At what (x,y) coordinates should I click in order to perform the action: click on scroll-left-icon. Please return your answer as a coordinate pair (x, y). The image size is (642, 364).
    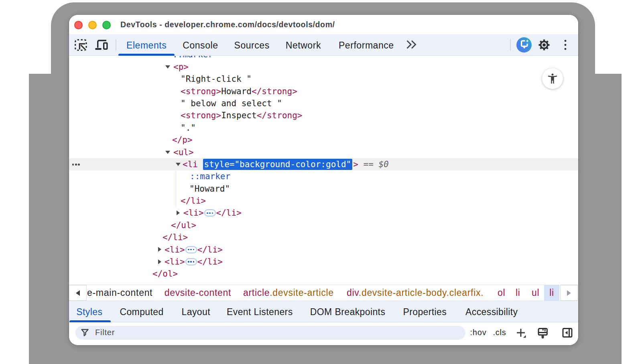
    Looking at the image, I should click on (78, 293).